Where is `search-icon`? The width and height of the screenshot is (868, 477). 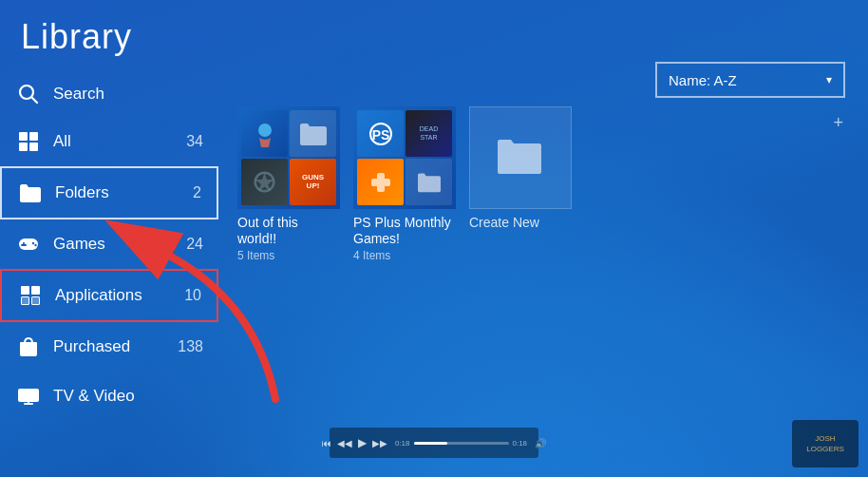
search-icon is located at coordinates (28, 94).